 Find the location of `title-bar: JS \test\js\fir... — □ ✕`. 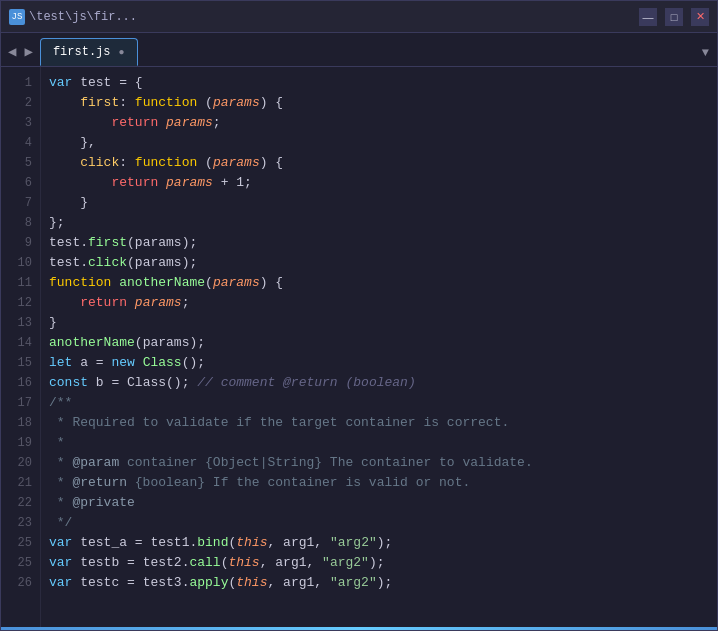

title-bar: JS \test\js\fir... — □ ✕ is located at coordinates (359, 17).